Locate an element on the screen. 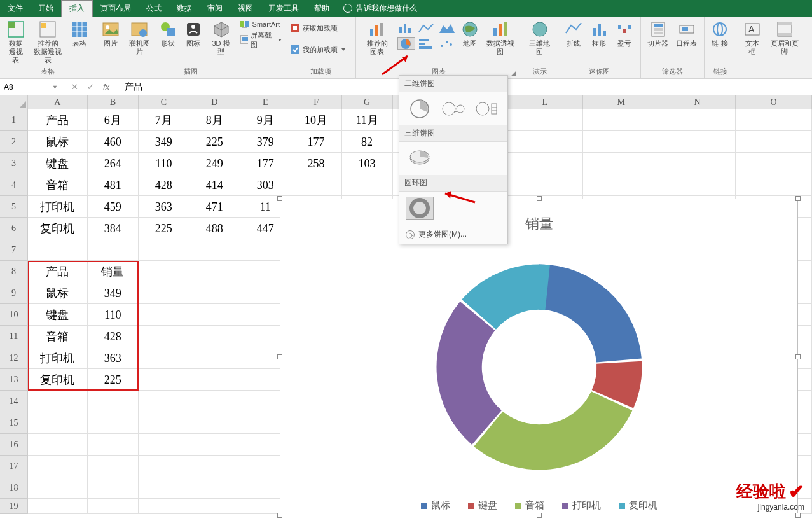 The image size is (812, 523). select-all-corner is located at coordinates (14, 102).